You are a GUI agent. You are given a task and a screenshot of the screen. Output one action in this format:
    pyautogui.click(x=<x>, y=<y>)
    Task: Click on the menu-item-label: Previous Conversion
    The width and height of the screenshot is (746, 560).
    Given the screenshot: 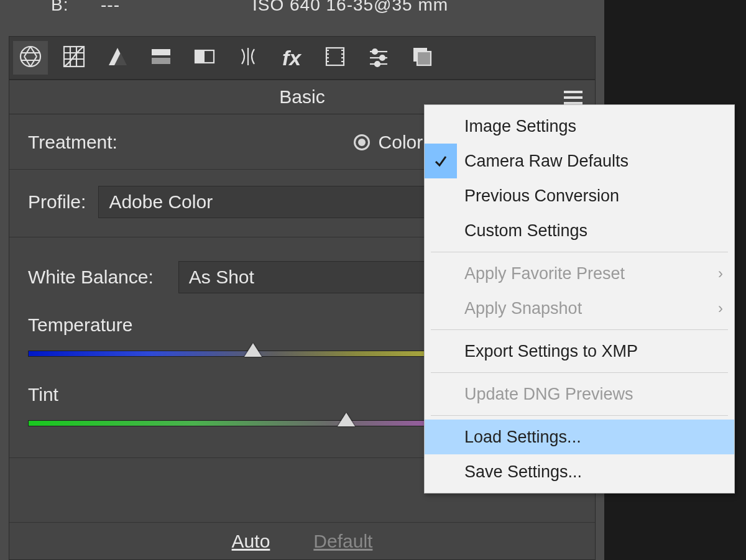 What is the action you would take?
    pyautogui.click(x=542, y=196)
    